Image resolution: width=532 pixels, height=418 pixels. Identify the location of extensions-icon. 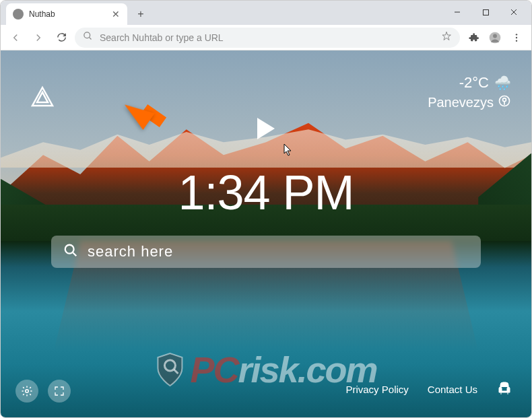
(473, 38).